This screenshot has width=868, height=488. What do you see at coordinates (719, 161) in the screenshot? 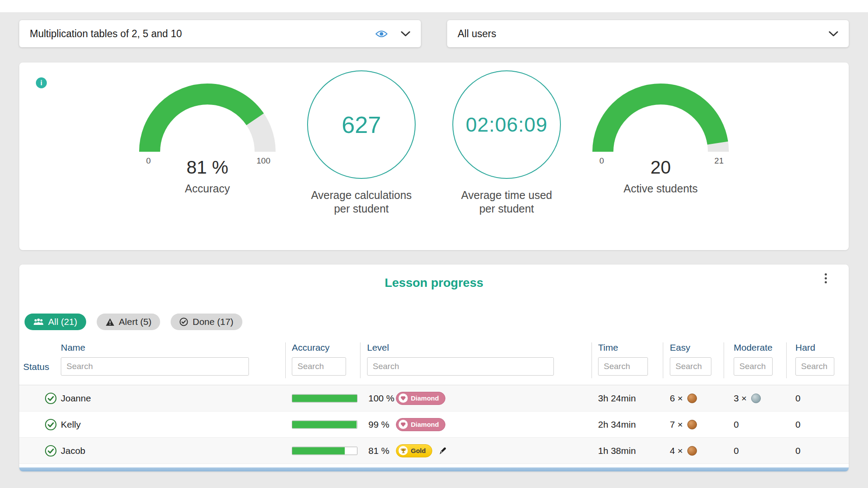
I see `gauge-max: 21` at bounding box center [719, 161].